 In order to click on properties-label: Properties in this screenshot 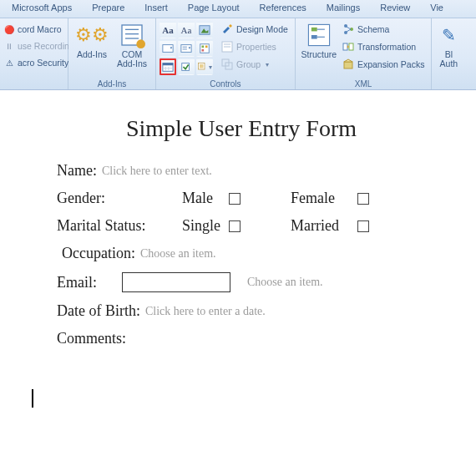, I will do `click(256, 47)`.